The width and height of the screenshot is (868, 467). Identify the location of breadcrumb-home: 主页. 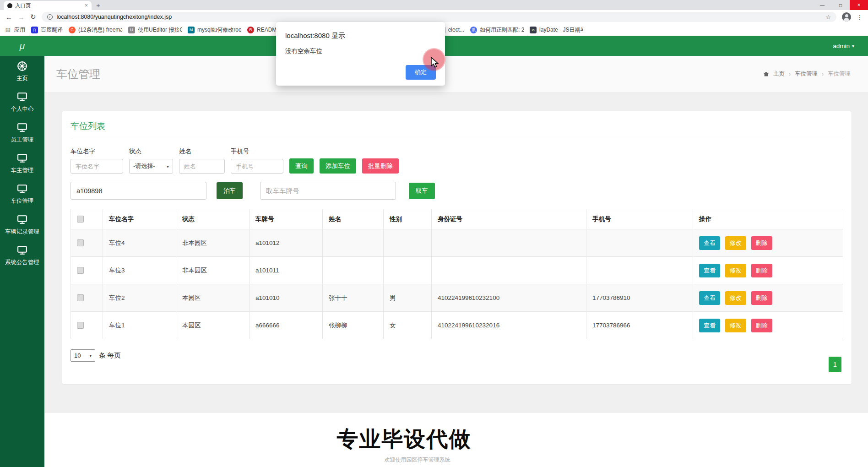
(779, 74).